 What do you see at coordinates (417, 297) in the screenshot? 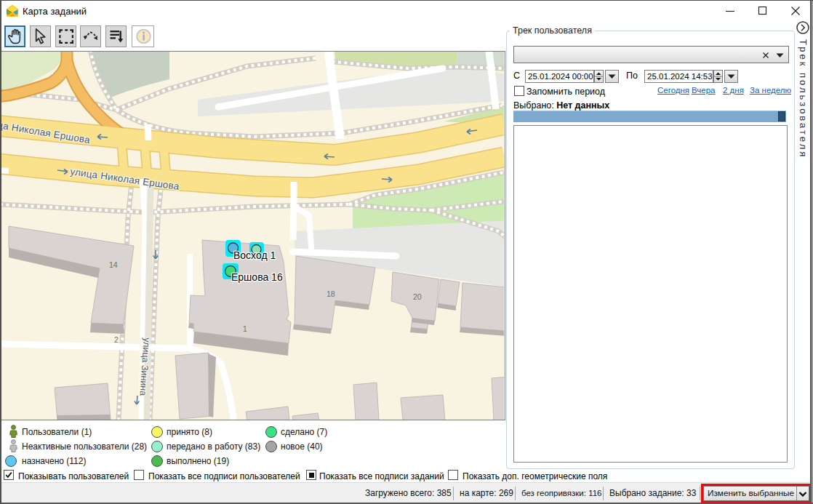
I see `svg-text: 20` at bounding box center [417, 297].